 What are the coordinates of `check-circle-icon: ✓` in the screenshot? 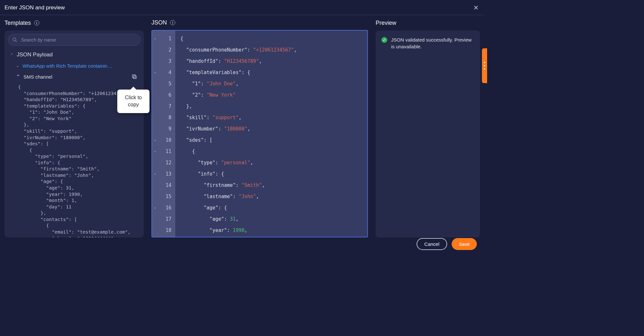 It's located at (384, 40).